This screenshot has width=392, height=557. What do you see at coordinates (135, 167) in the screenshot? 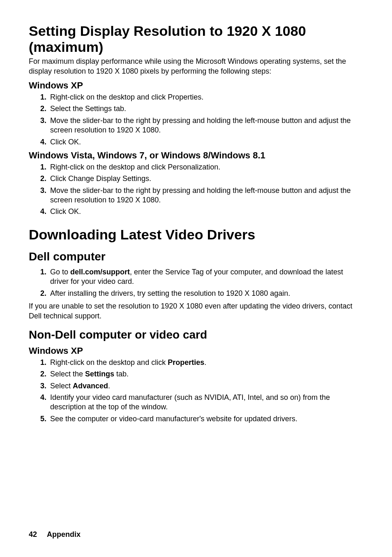
I see `step-text: Right-click on the desktop and click Per…` at bounding box center [135, 167].